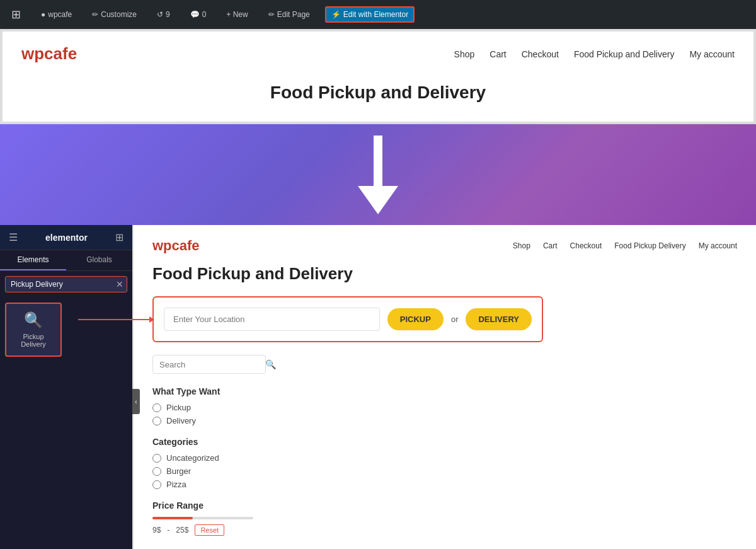 The image size is (756, 549). I want to click on radio-pickup, so click(157, 408).